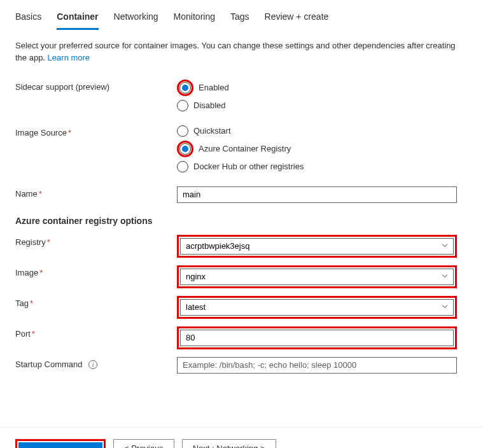 The image size is (483, 448). I want to click on radio-source-docker, so click(183, 167).